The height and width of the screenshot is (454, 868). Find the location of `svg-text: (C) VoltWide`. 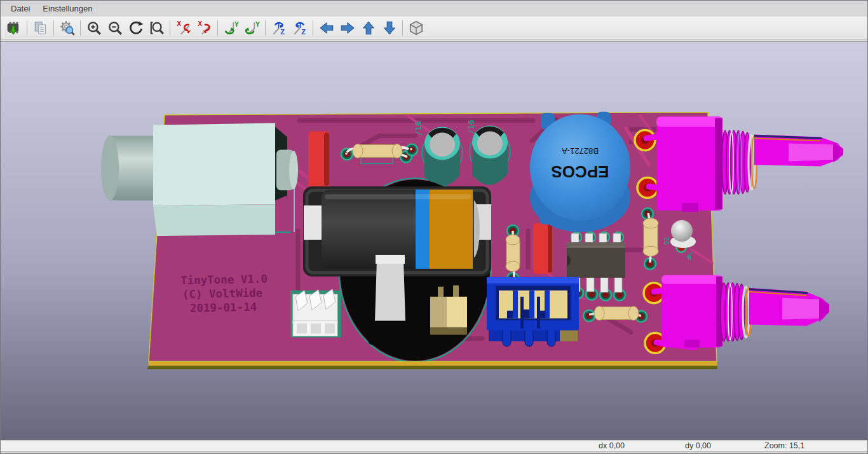

svg-text: (C) VoltWide is located at coordinates (222, 294).